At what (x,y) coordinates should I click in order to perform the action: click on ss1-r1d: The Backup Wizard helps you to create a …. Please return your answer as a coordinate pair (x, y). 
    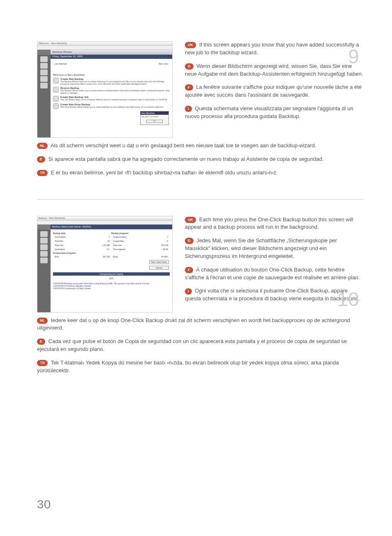
    Looking at the image, I should click on (113, 83).